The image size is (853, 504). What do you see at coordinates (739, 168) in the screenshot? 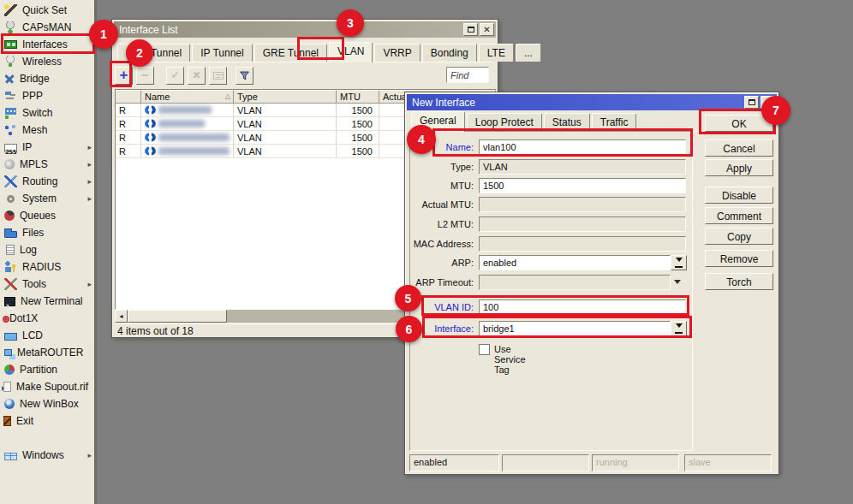
I see `apply-button: Apply` at bounding box center [739, 168].